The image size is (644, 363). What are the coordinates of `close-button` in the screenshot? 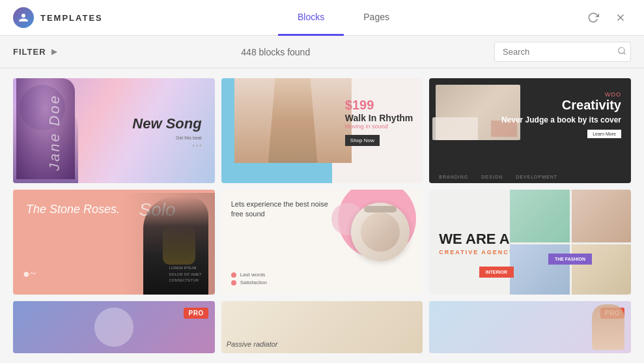 It's located at (621, 18).